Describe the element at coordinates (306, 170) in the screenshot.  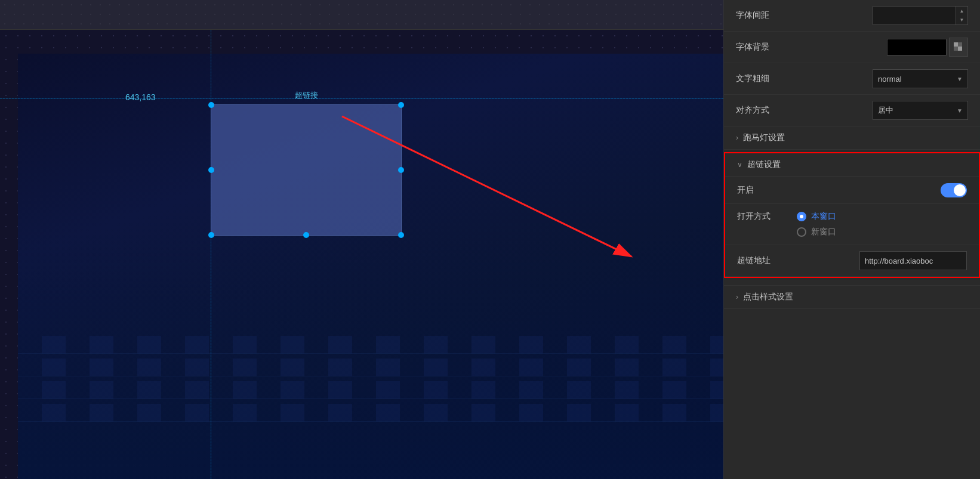
I see `selected-element-box: 超链接` at that location.